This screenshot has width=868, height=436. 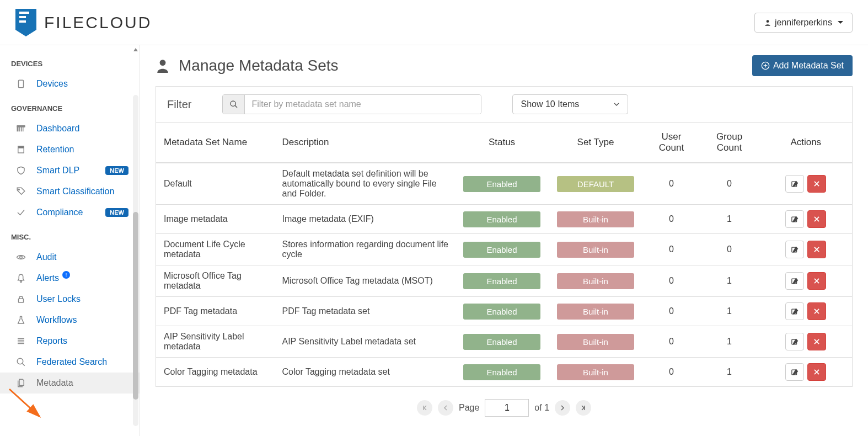 What do you see at coordinates (765, 66) in the screenshot?
I see `plus-circle-icon` at bounding box center [765, 66].